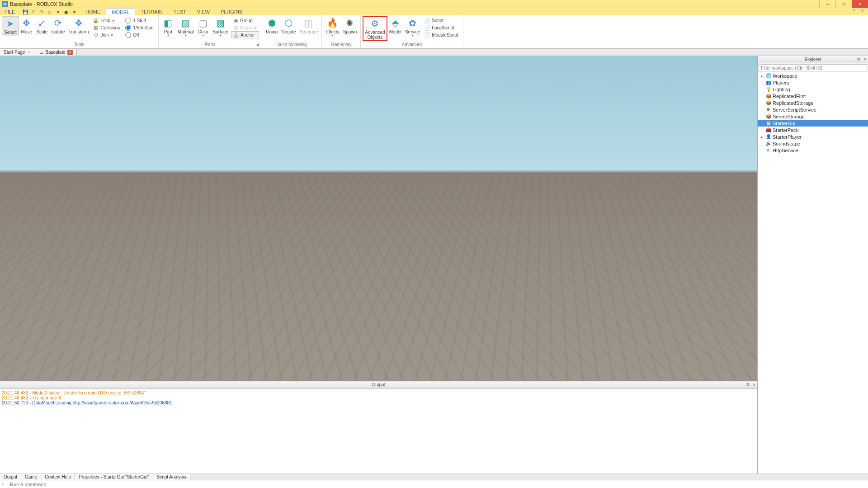 Image resolution: width=868 pixels, height=488 pixels. What do you see at coordinates (245, 35) in the screenshot?
I see `anchor-button: ⚓Anchor` at bounding box center [245, 35].